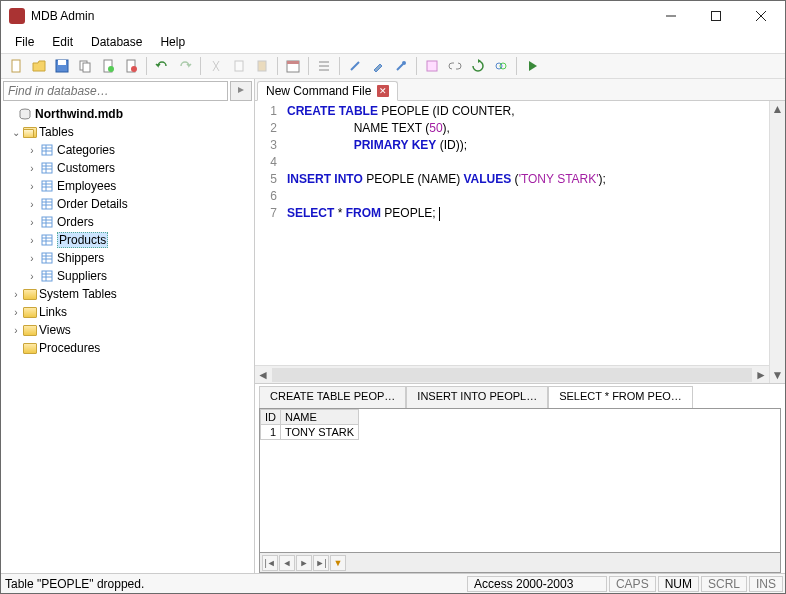  What do you see at coordinates (455, 66) in the screenshot?
I see `link-icon` at bounding box center [455, 66].